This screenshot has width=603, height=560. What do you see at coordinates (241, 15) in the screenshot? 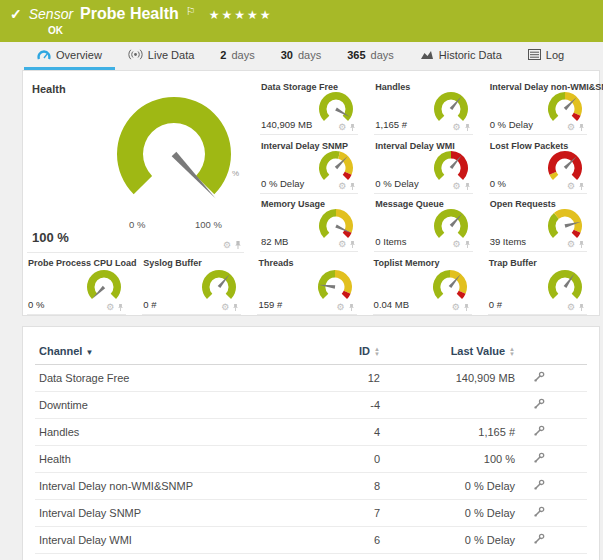
I see `priority-stars: ★★★★★` at bounding box center [241, 15].